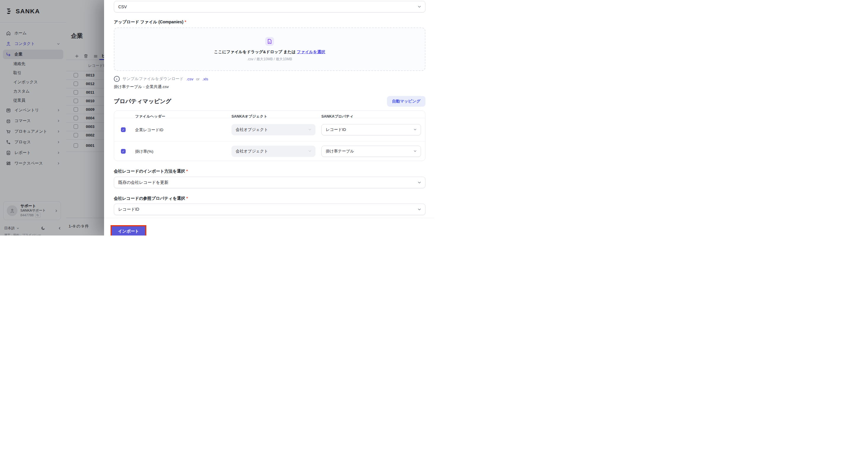 This screenshot has height=471, width=868. What do you see at coordinates (270, 199) in the screenshot?
I see `reference-property-label: 会社レコードの参照プロパティを選択*` at bounding box center [270, 199].